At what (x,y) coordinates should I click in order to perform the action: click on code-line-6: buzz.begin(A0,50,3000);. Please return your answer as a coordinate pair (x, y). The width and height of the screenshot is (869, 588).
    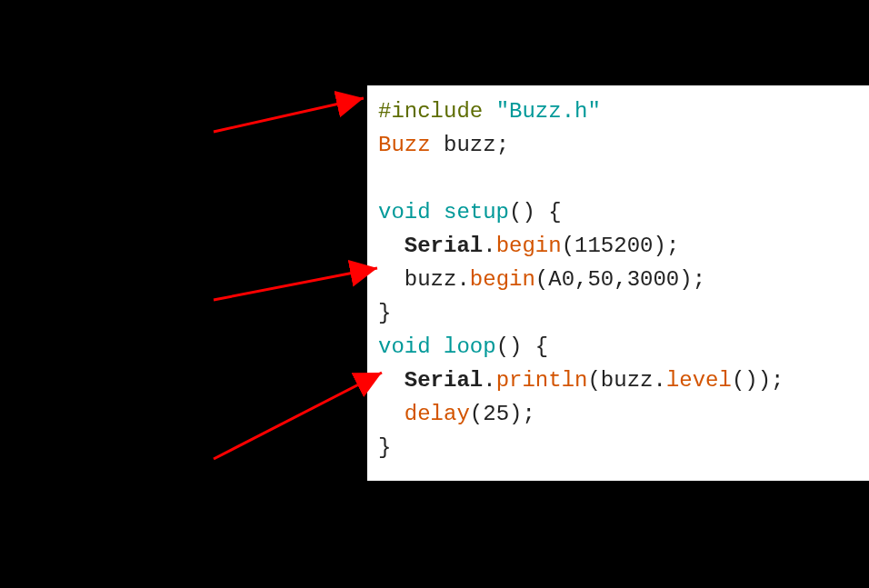
    Looking at the image, I should click on (618, 280).